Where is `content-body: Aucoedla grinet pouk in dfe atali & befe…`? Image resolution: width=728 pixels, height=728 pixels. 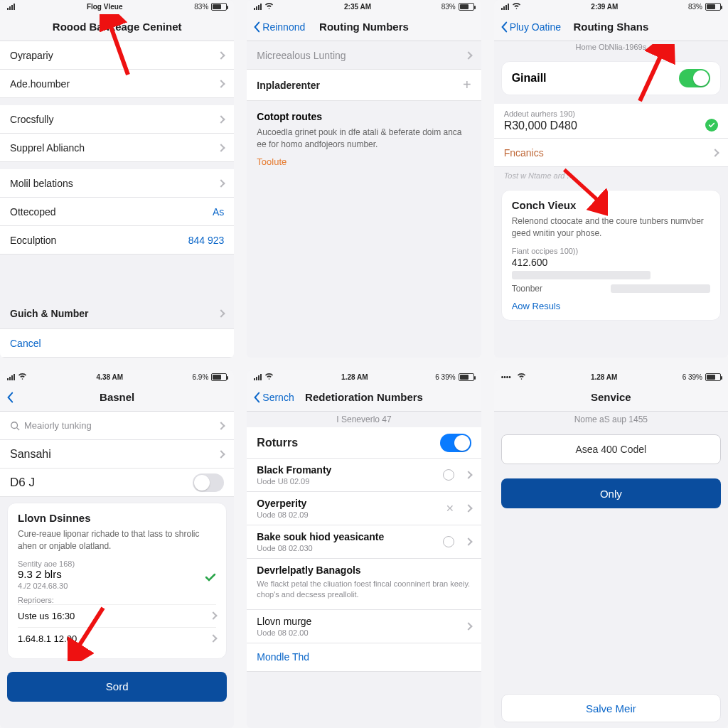 content-body: Aucoedla grinet pouk in dfe atali & befe… is located at coordinates (364, 139).